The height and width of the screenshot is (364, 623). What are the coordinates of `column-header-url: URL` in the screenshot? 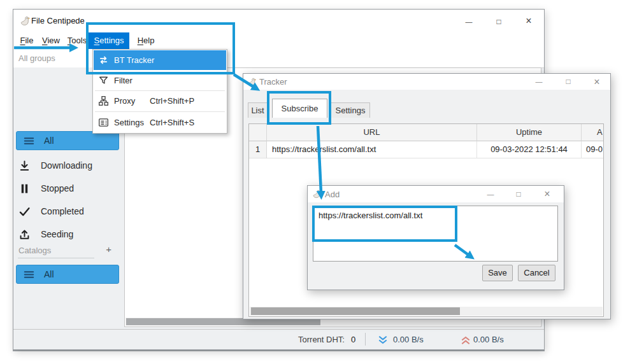 It's located at (372, 132).